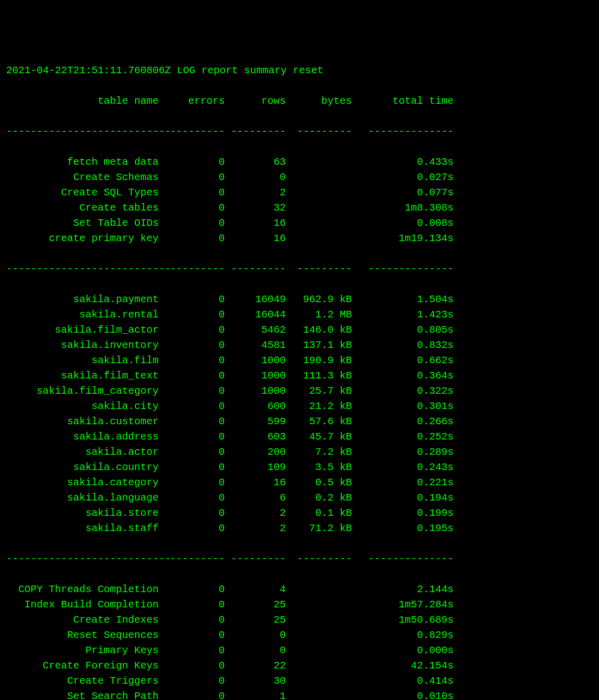 The image size is (599, 700). I want to click on cell-name: sakila.category, so click(82, 483).